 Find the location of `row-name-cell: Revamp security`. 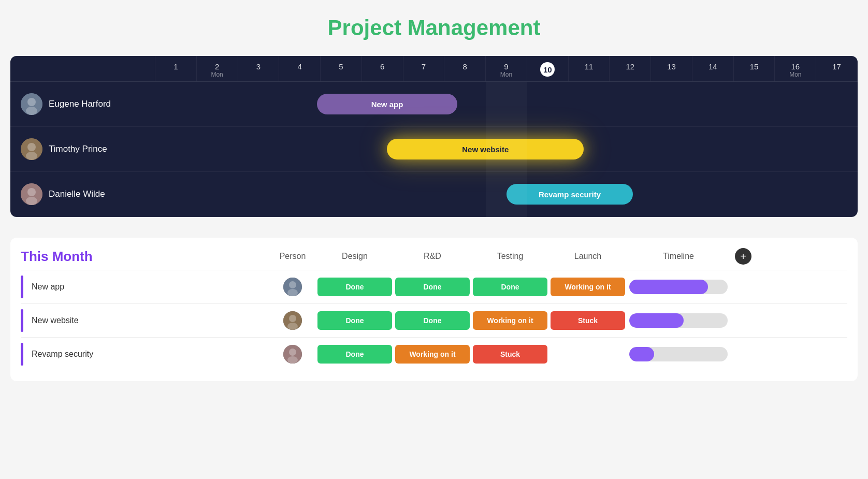

row-name-cell: Revamp security is located at coordinates (145, 354).